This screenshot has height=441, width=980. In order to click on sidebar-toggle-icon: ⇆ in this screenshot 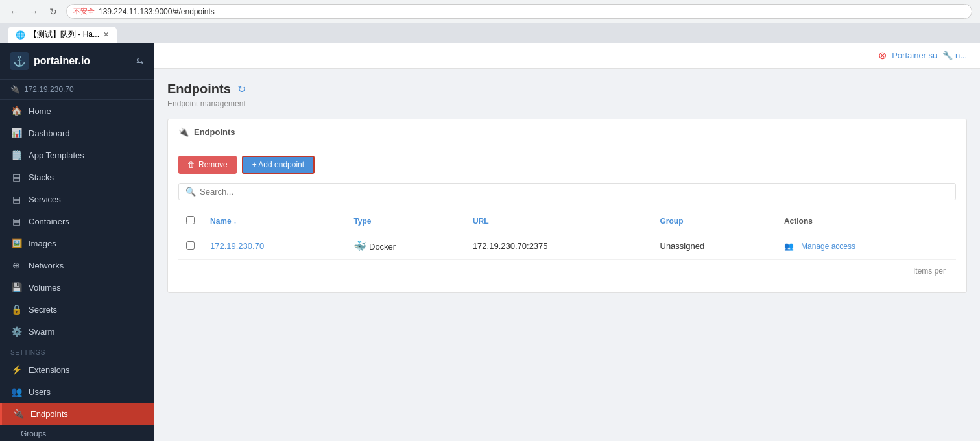, I will do `click(140, 61)`.